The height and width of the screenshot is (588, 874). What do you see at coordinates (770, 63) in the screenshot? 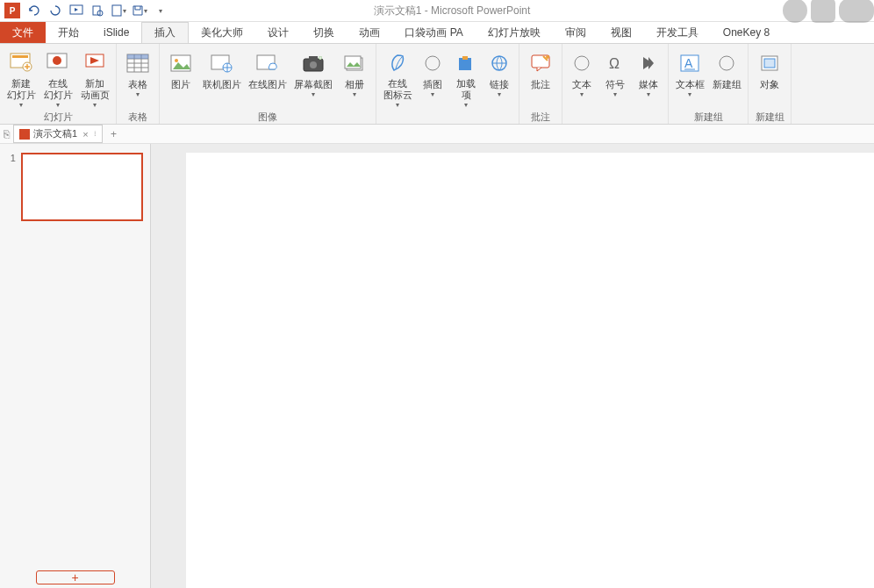
I see `object-icon` at bounding box center [770, 63].